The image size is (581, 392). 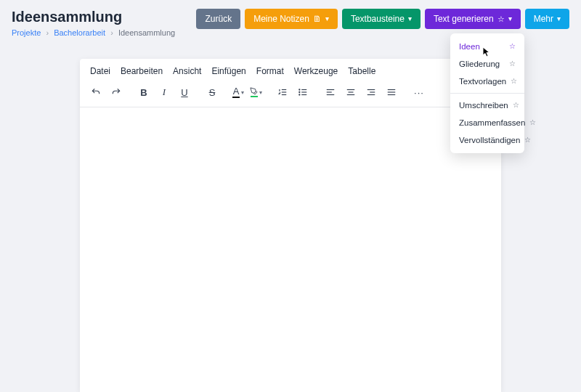 What do you see at coordinates (218, 19) in the screenshot?
I see `back-button: Zurück` at bounding box center [218, 19].